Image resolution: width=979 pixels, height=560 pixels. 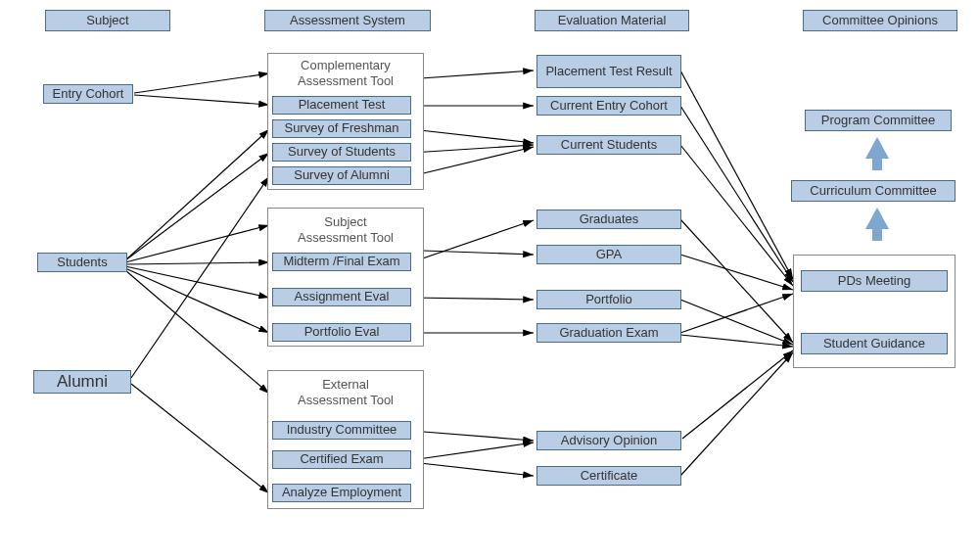 I want to click on tool-survey-freshman: Survey of Freshman, so click(x=342, y=129).